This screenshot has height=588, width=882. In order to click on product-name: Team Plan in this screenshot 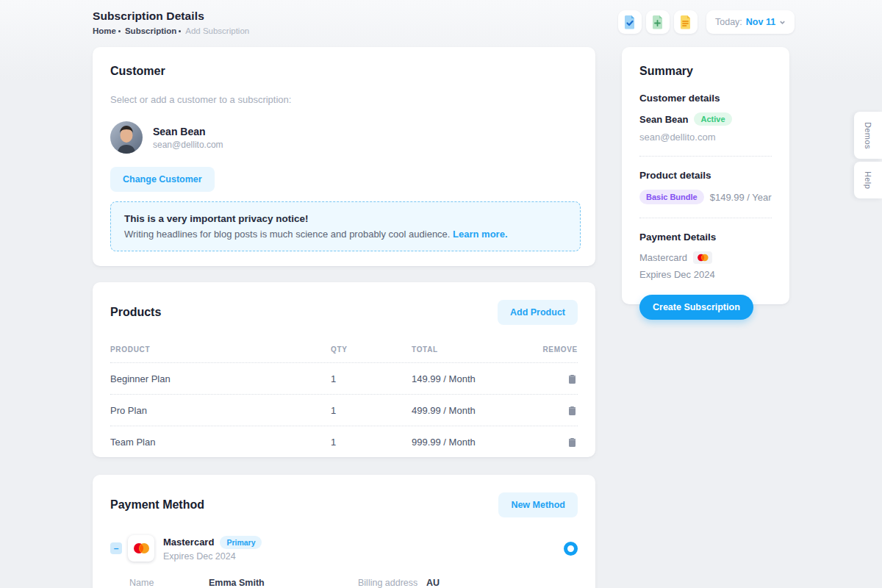, I will do `click(220, 442)`.